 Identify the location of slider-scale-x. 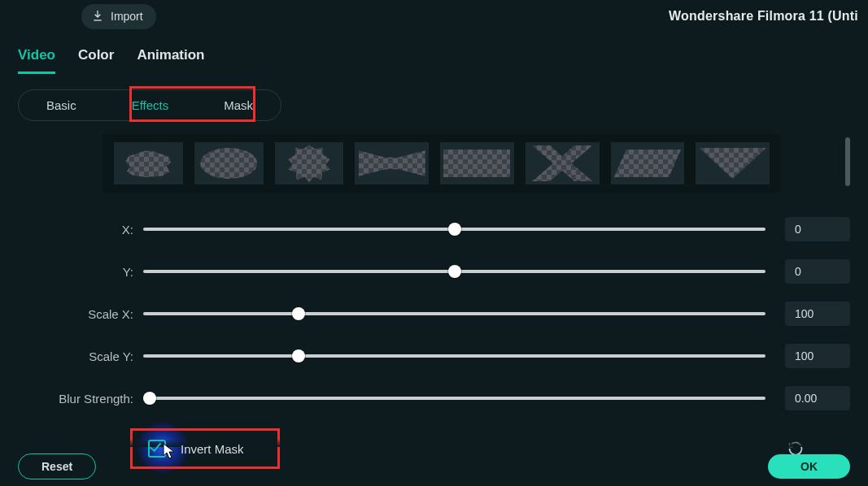
(454, 314).